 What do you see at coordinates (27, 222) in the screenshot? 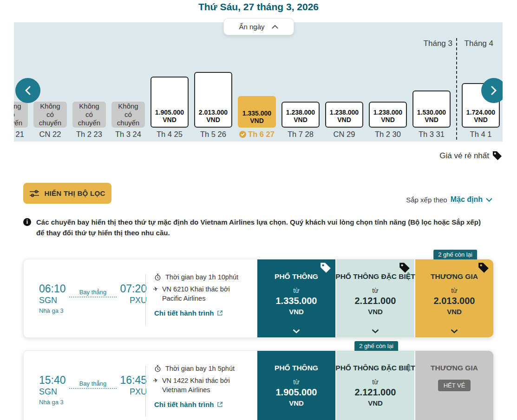
I see `info-icon: i` at bounding box center [27, 222].